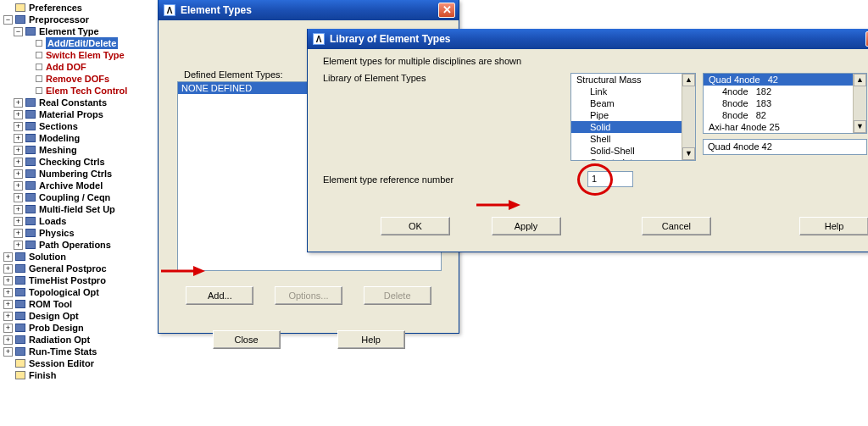 Image resolution: width=868 pixels, height=426 pixels. Describe the element at coordinates (68, 150) in the screenshot. I see `tree-meshing: +Meshing` at that location.